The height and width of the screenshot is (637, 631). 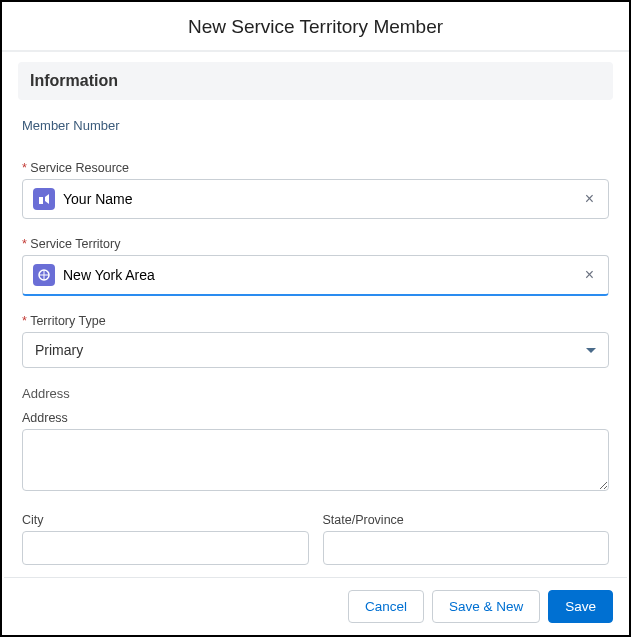 What do you see at coordinates (44, 199) in the screenshot?
I see `resource-icon` at bounding box center [44, 199].